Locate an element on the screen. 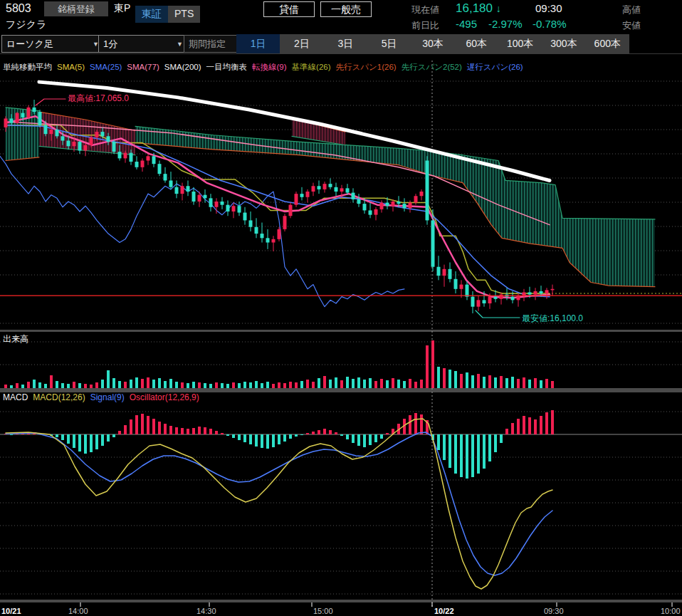 This screenshot has height=616, width=682. toolbar: ローソク足 ▼ 1分 ▼ 期間指定 ▼ 1日2日3日5日30本60本100本30… is located at coordinates (341, 44).